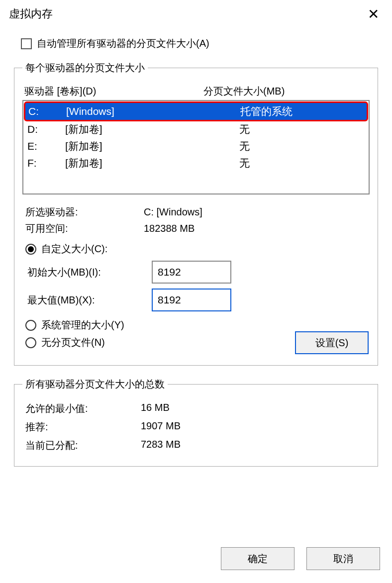  I want to click on custom-size-radio-row: 自定义大小(C):, so click(196, 249).